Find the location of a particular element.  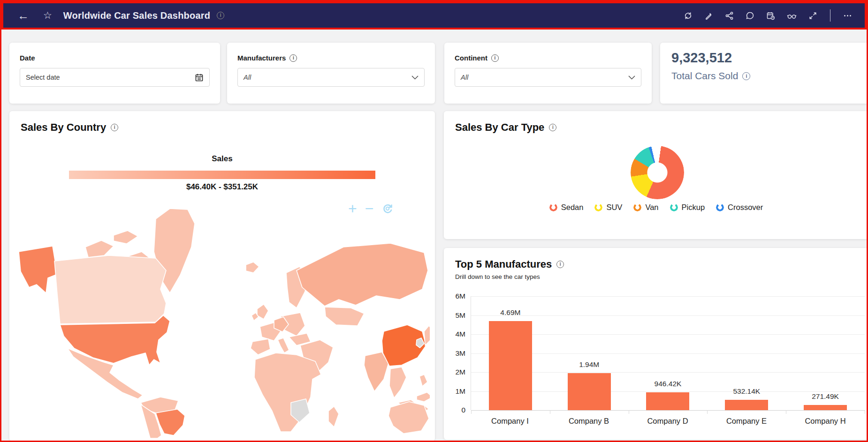

bar-column-company-i: 4.69M is located at coordinates (510, 353).